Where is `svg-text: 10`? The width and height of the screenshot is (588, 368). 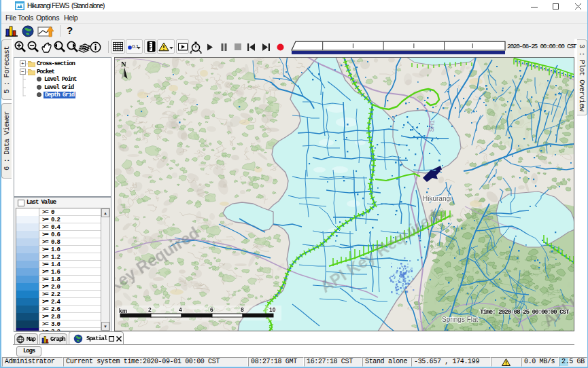
svg-text: 10 is located at coordinates (273, 310).